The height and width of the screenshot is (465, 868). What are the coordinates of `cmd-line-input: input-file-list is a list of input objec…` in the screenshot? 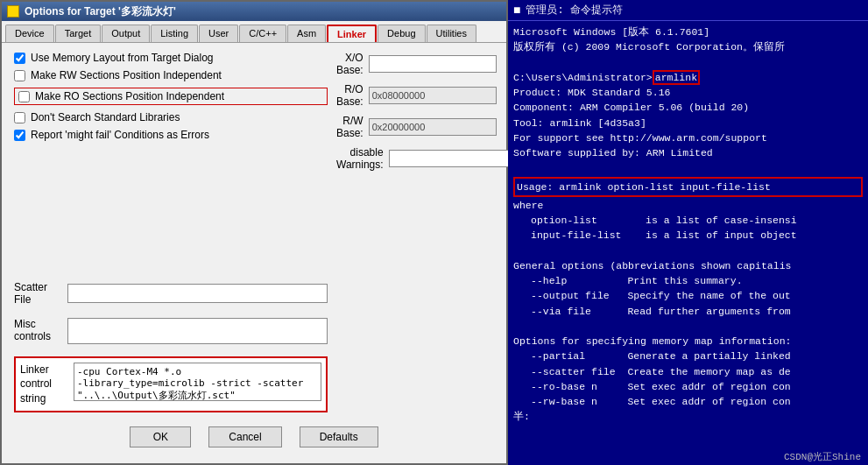 It's located at (688, 235).